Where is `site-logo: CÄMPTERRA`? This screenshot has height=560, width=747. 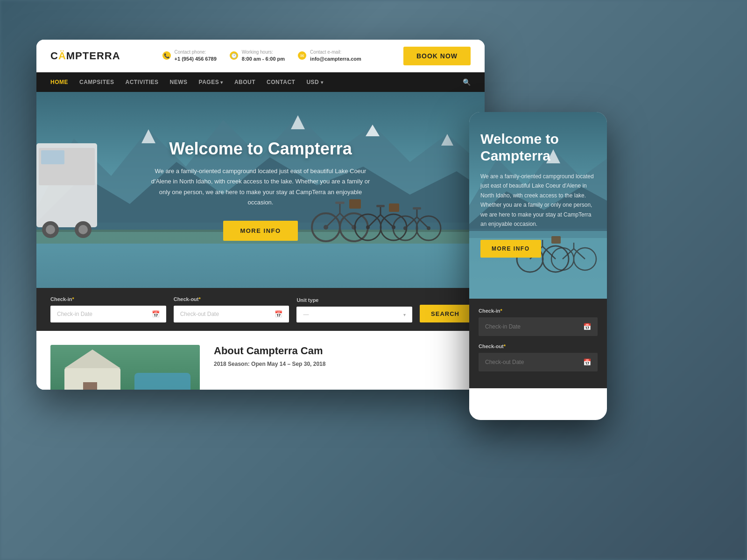 site-logo: CÄMPTERRA is located at coordinates (85, 56).